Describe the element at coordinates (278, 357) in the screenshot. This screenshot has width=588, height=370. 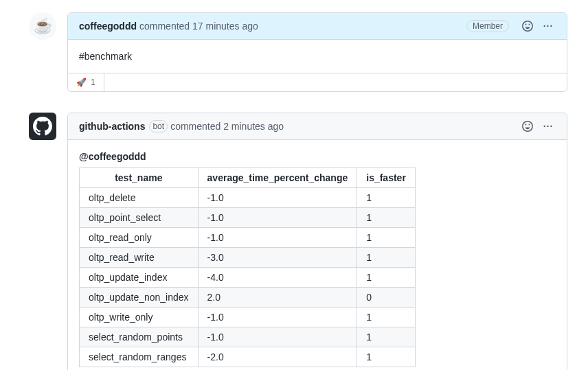
I see `table-cell: -2.0` at that location.